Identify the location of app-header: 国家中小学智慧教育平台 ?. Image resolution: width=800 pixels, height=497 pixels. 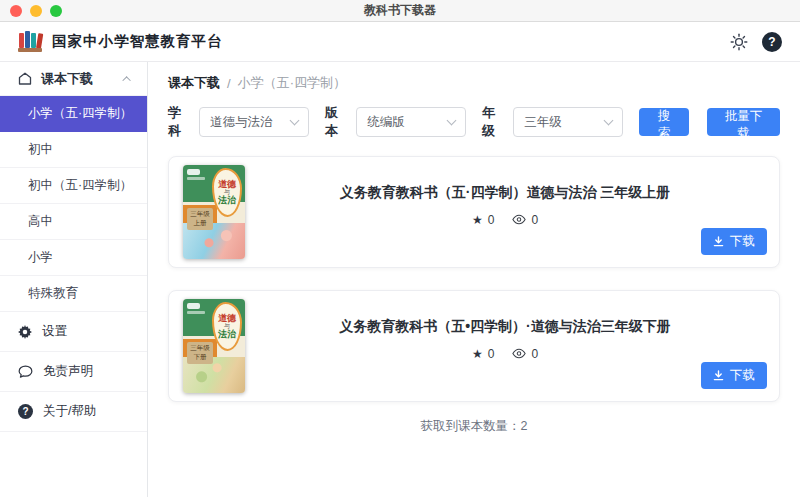
(400, 42).